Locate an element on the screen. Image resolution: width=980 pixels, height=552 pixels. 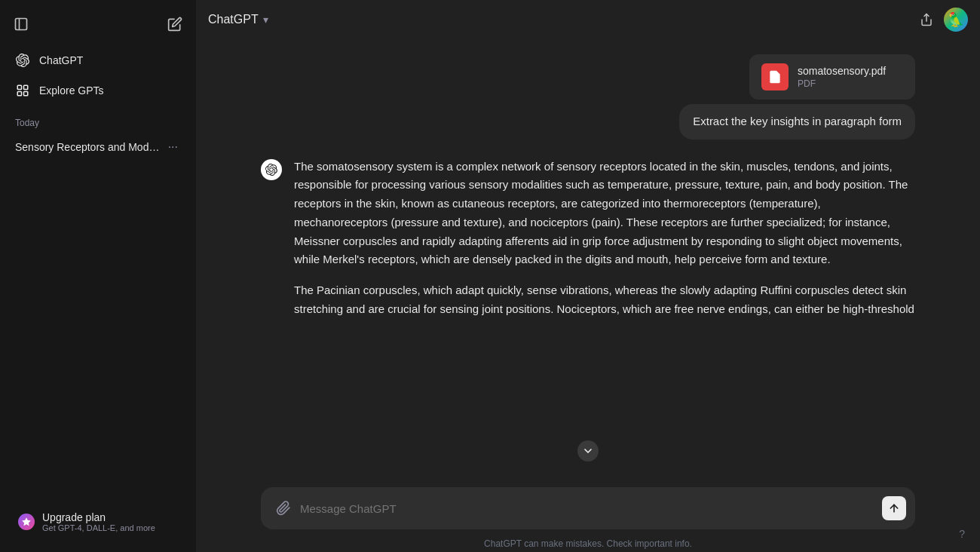
assistant-avatar-icon is located at coordinates (271, 170).